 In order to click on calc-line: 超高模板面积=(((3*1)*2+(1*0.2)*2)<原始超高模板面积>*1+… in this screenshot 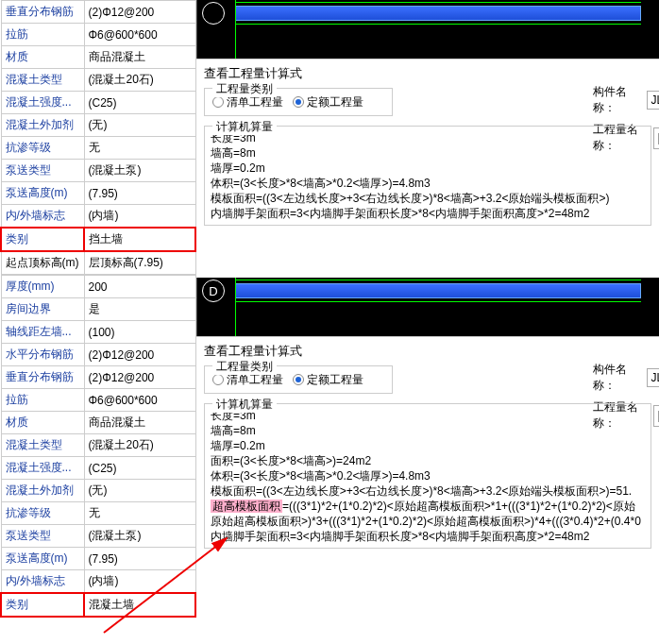, I will do `click(428, 506)`.